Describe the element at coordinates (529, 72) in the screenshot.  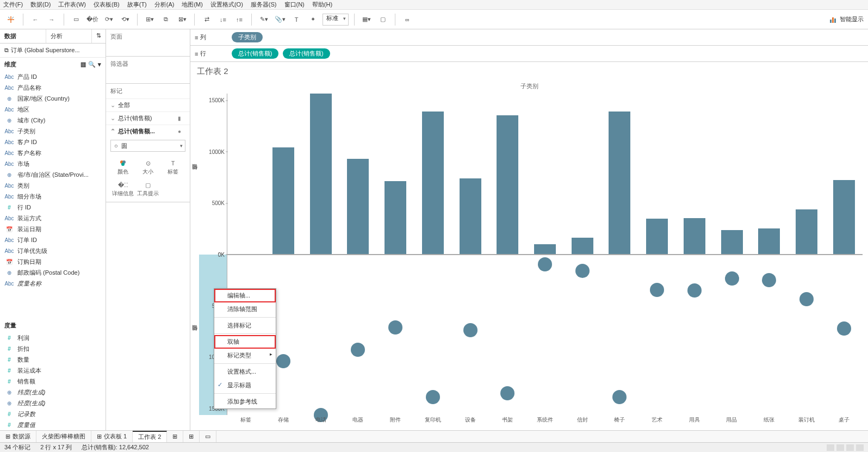
I see `sheet-title: 工作表 2` at that location.